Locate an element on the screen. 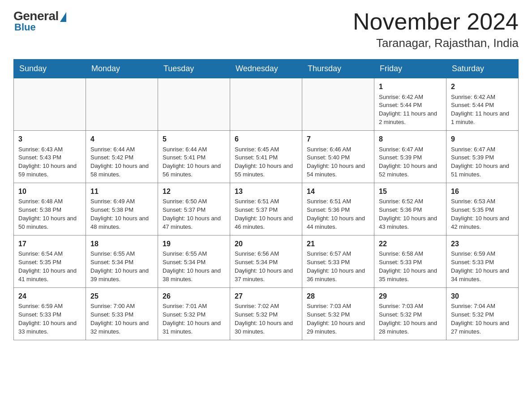  day-info: Sunrise: 6:53 AM Sunset: 5:35 PM Dayligh… is located at coordinates (480, 214).